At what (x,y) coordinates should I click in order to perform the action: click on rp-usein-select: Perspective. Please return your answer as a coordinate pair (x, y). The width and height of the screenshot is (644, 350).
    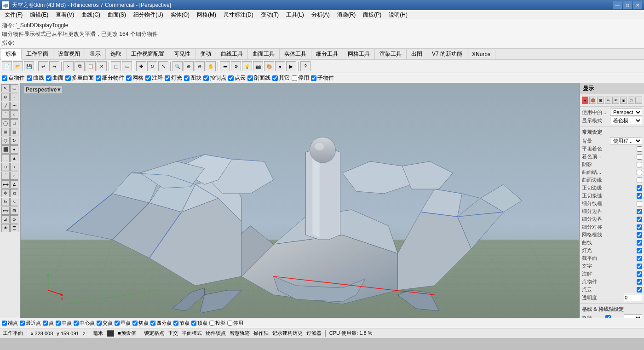
    Looking at the image, I should click on (626, 112).